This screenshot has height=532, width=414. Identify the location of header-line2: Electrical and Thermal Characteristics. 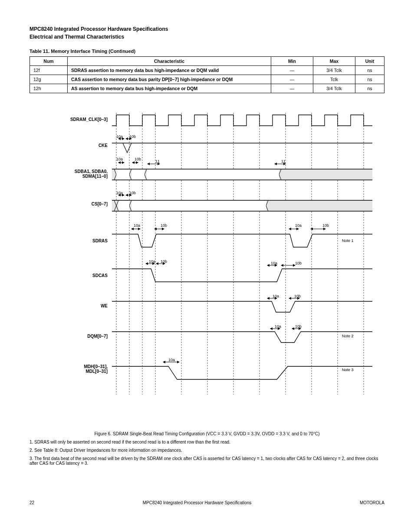
(207, 37).